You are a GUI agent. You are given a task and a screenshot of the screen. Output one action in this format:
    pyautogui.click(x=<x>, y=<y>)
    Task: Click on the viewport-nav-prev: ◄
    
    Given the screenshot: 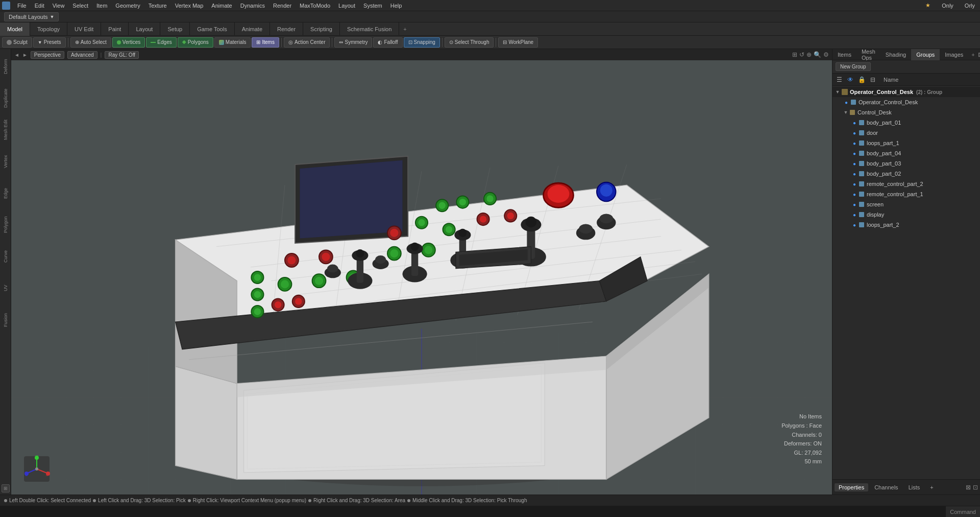 What is the action you would take?
    pyautogui.click(x=17, y=55)
    